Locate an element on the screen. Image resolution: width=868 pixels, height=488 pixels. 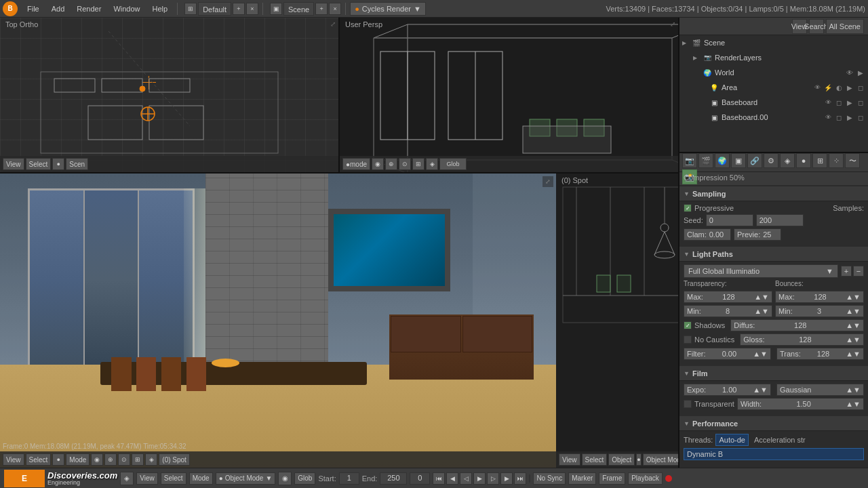
tr-icon3: ⊙ is located at coordinates (405, 164).